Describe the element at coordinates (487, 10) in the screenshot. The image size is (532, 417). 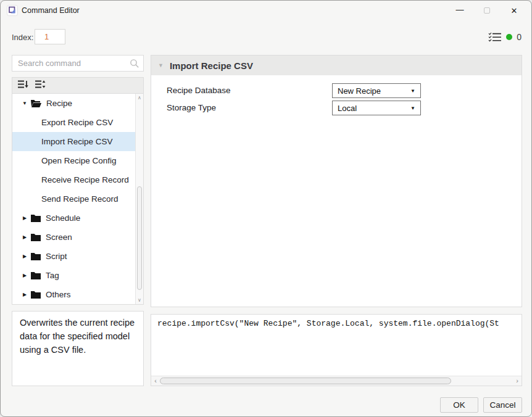
I see `window-controls: — ✕` at that location.